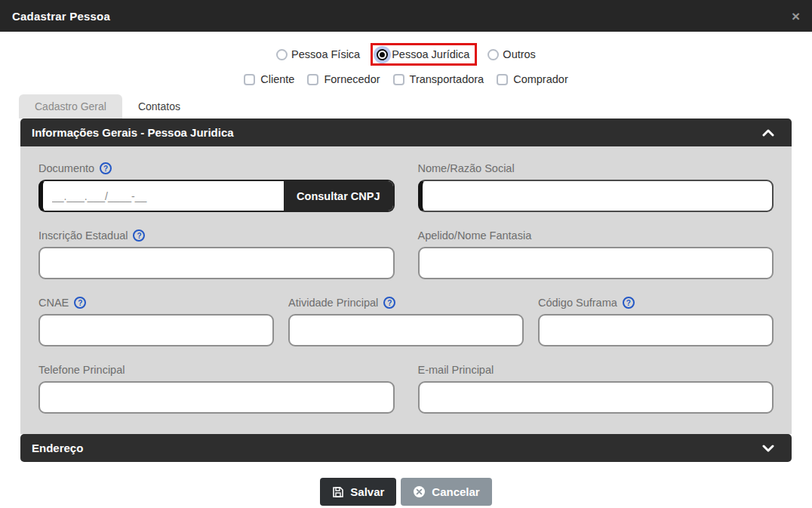 This screenshot has height=508, width=812. I want to click on radio-label: Outros, so click(519, 54).